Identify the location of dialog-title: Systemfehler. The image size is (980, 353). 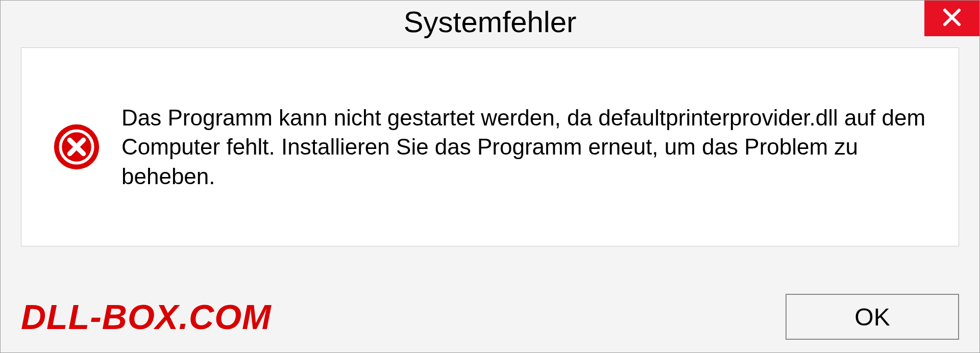
(490, 21).